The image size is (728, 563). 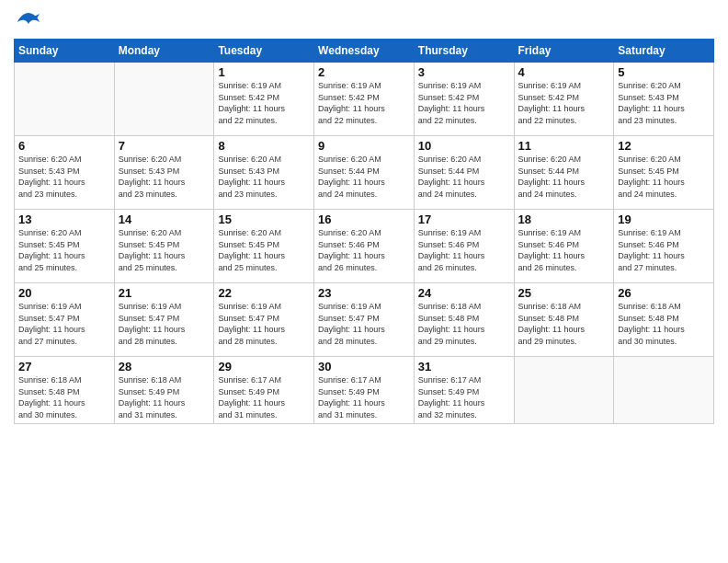 What do you see at coordinates (664, 99) in the screenshot?
I see `calendar-cell: 5Sunrise: 6:20 AM Sunset: 5:43 PM Daylig…` at bounding box center [664, 99].